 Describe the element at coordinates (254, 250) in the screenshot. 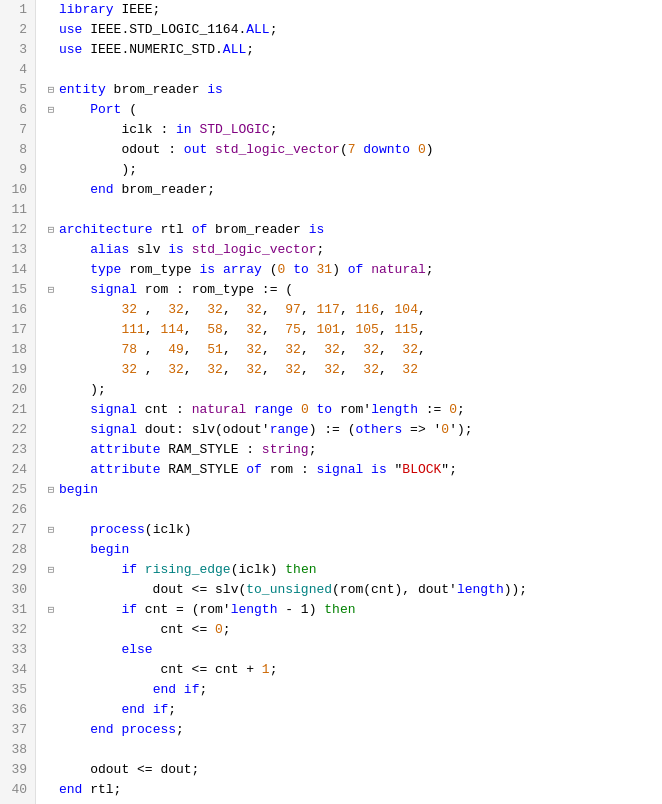

I see `token-id-purple: std_logic_vector` at that location.